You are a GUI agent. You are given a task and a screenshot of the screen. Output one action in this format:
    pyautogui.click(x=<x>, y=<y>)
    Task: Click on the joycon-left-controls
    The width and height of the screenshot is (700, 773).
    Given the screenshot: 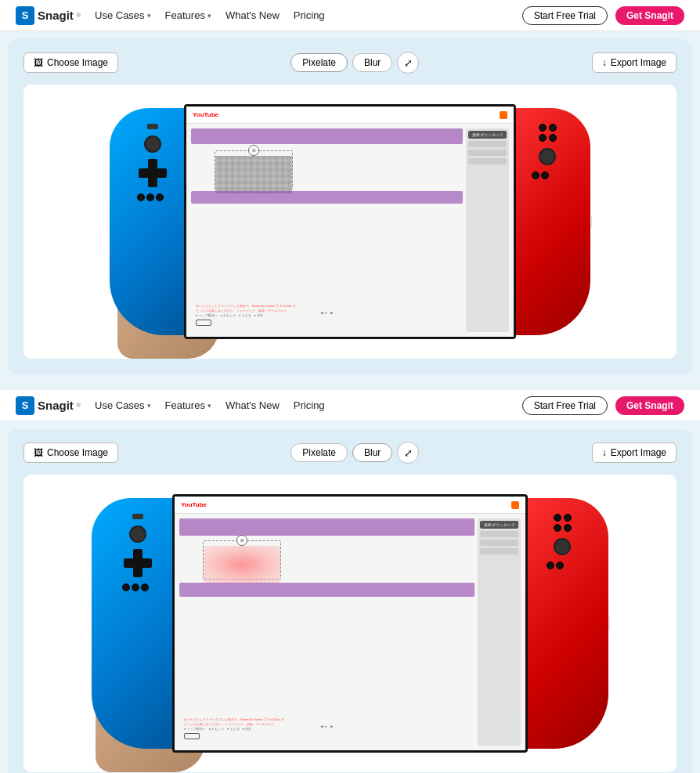 What is the action you would take?
    pyautogui.click(x=153, y=222)
    